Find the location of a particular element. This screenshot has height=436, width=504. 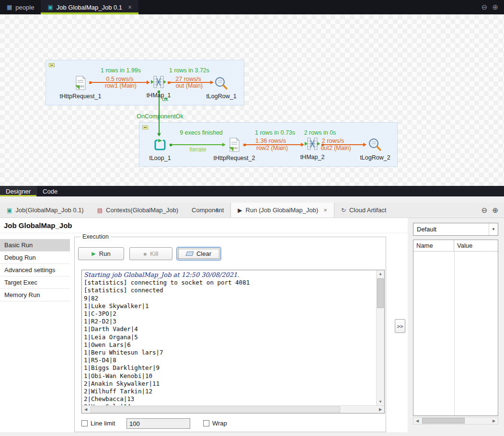

trigger-short-label: ok is located at coordinates (165, 99).